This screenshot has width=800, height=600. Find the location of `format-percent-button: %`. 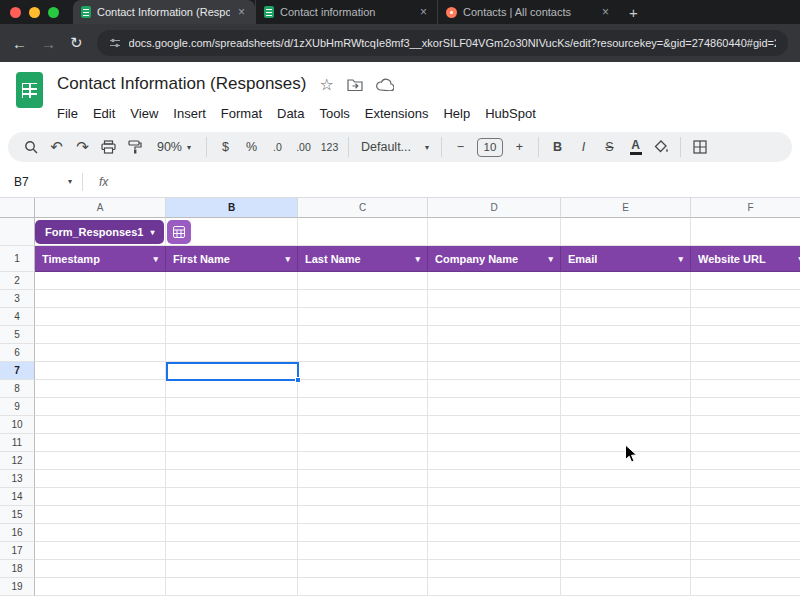

format-percent-button: % is located at coordinates (252, 148).